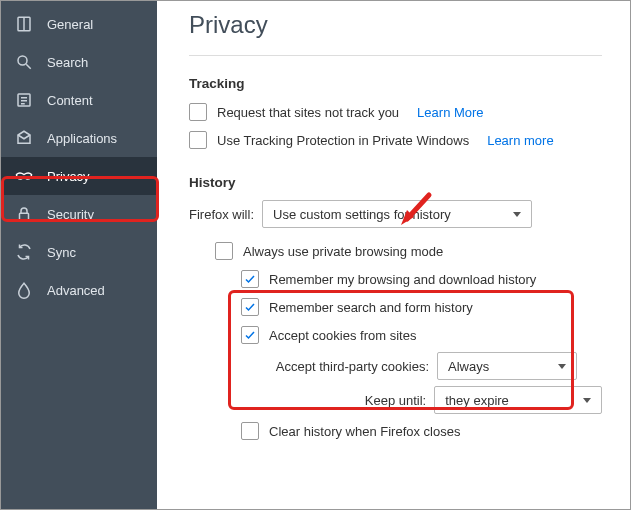 This screenshot has width=631, height=510. What do you see at coordinates (79, 290) in the screenshot?
I see `sidebar-item-advanced: Advanced` at bounding box center [79, 290].